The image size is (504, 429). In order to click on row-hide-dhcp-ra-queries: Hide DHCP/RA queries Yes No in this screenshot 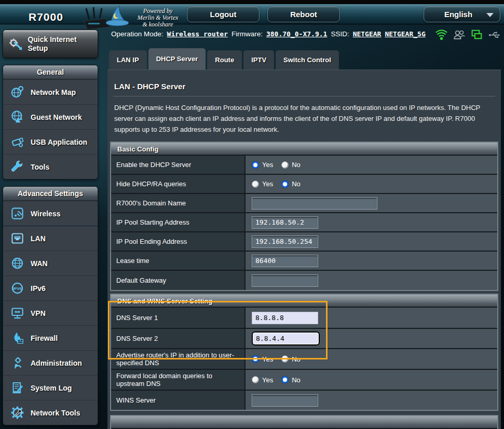, I will do `click(304, 185)`.